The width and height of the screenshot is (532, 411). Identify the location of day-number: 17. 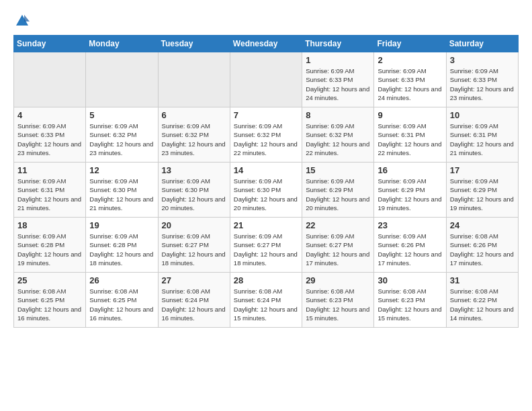
(482, 171).